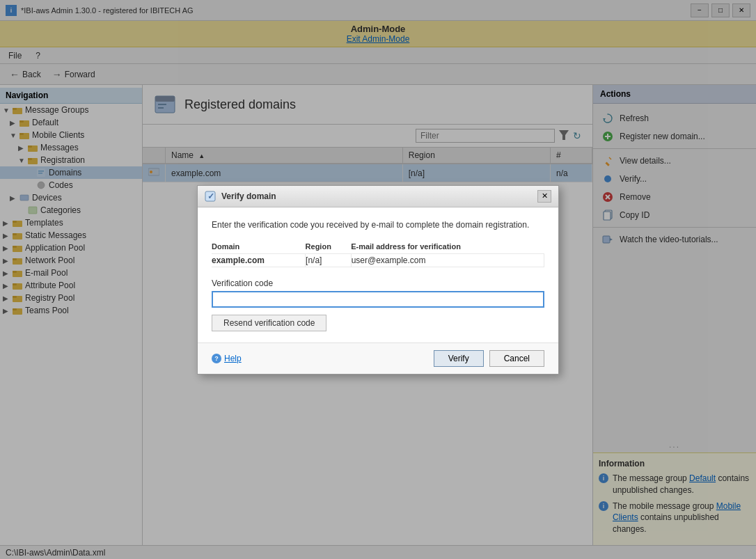  Describe the element at coordinates (227, 359) in the screenshot. I see `modal-footer-left: ? Help` at that location.